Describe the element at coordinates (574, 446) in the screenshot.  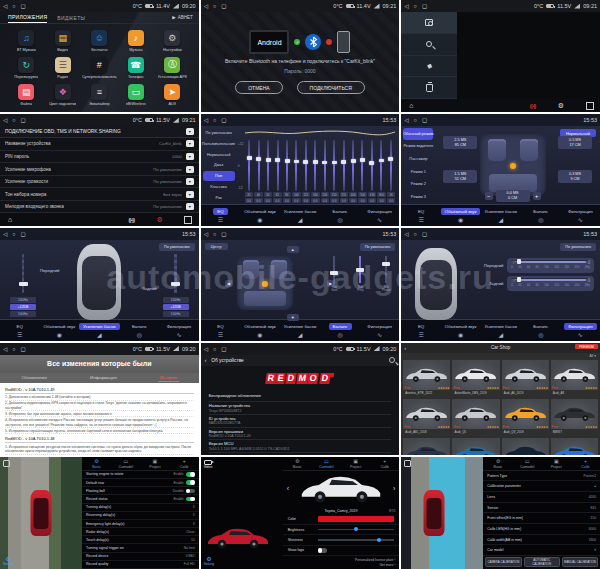
I see `car-card: Free★★★★★` at that location.